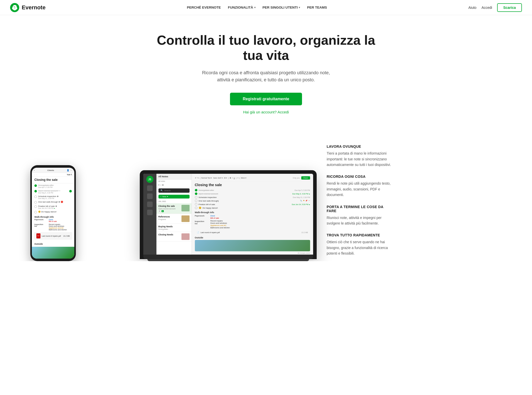  What do you see at coordinates (53, 192) in the screenshot?
I see `phone-task-2: Open escrow account → Due May 6, 4:30 PM` at bounding box center [53, 192].